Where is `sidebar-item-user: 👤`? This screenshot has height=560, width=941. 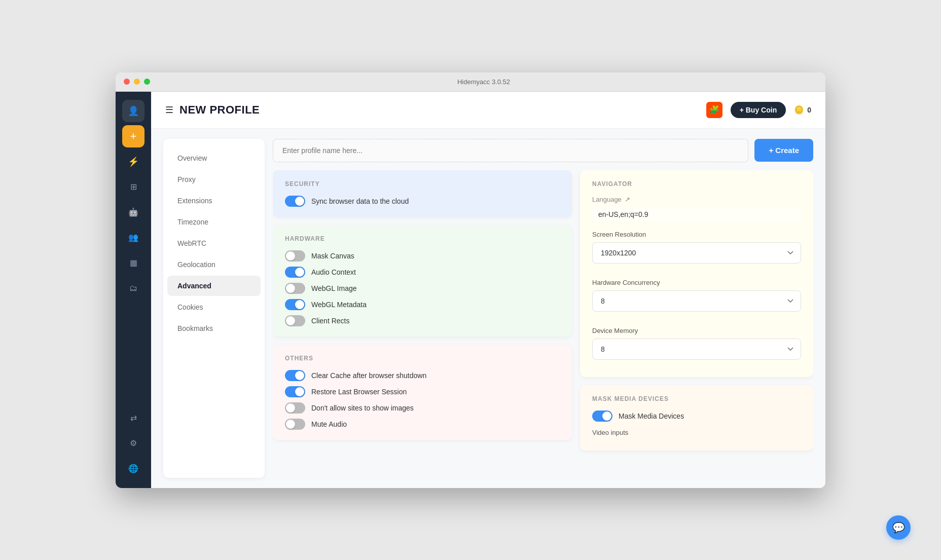 sidebar-item-user: 👤 is located at coordinates (133, 111).